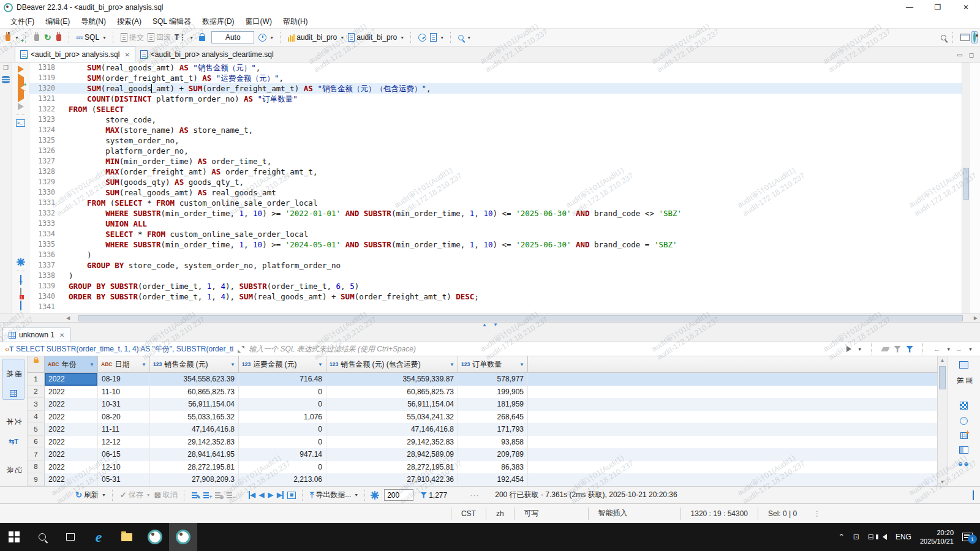  Describe the element at coordinates (21, 94) in the screenshot. I see `execute-script-button: ⌐` at that location.